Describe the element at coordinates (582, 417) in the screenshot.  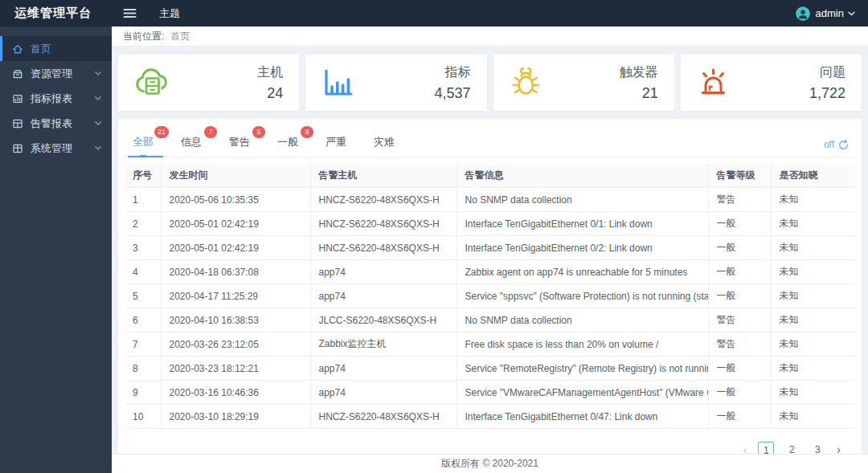
I see `cell-message: Interface TenGigabitEthernet 0/47: Link …` at that location.